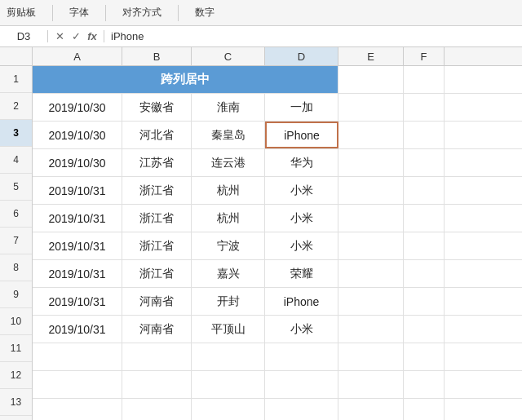 This screenshot has height=420, width=522. Describe the element at coordinates (157, 163) in the screenshot. I see `cell-4-1: 江苏省` at that location.